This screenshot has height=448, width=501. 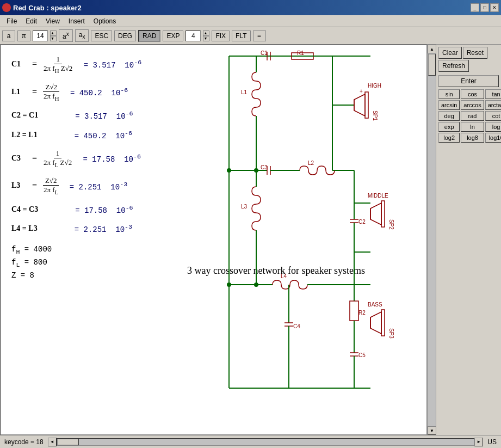 What do you see at coordinates (35, 92) in the screenshot?
I see `equals-l1: =` at bounding box center [35, 92].